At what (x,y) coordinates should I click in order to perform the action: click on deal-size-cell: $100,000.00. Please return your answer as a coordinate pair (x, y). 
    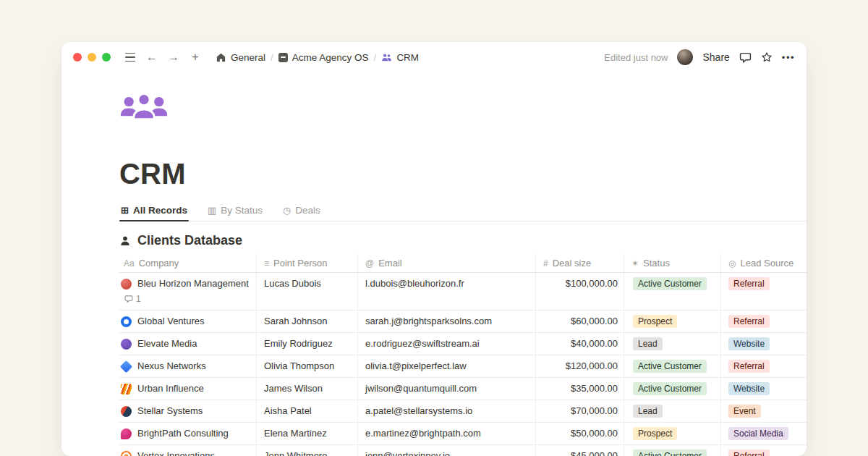
    Looking at the image, I should click on (580, 291).